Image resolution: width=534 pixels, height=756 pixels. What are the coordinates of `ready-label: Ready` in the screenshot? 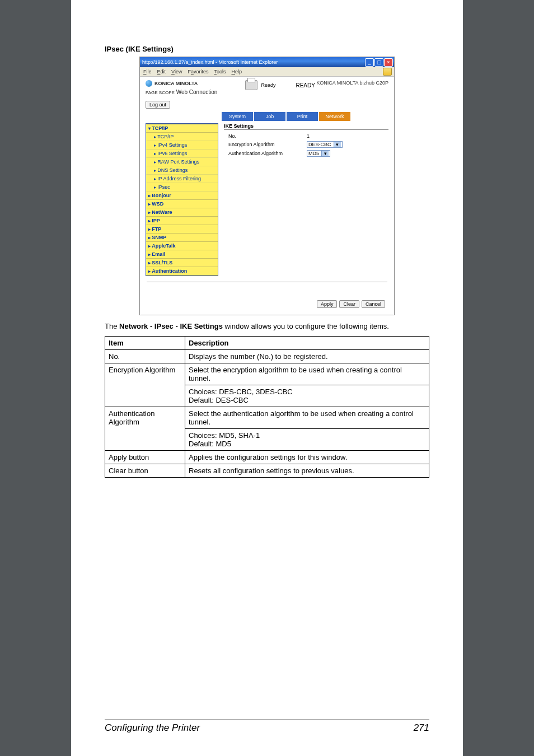 It's located at (268, 85).